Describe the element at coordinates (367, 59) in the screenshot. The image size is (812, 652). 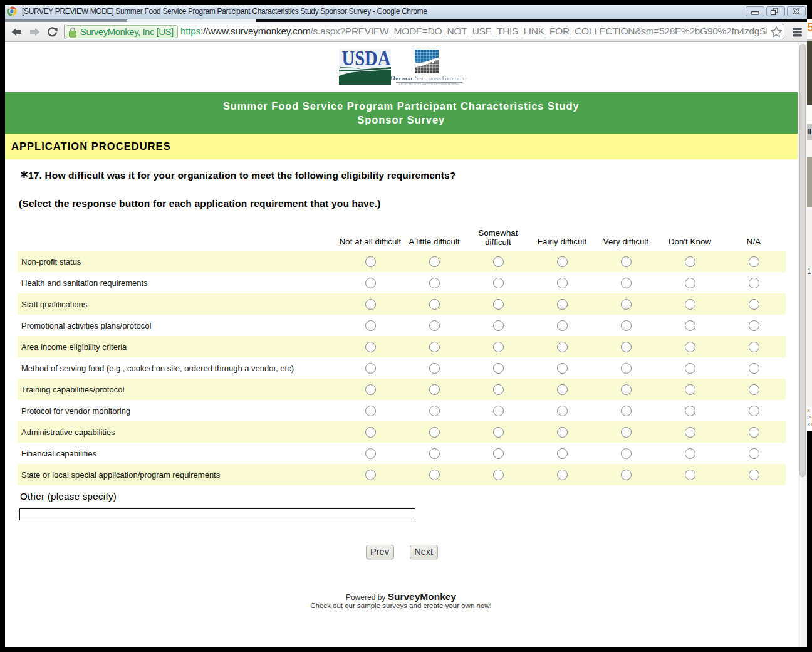
I see `svg-text: USDA` at that location.